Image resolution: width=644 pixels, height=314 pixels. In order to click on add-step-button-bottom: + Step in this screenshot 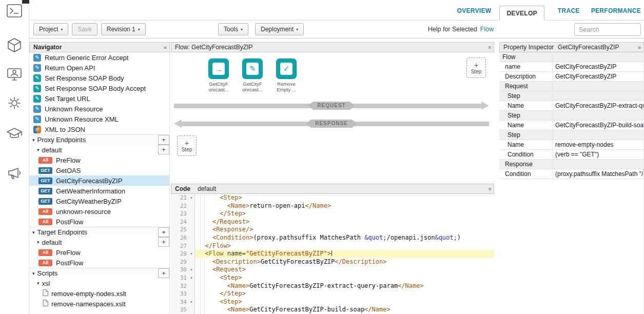, I will do `click(187, 146)`.